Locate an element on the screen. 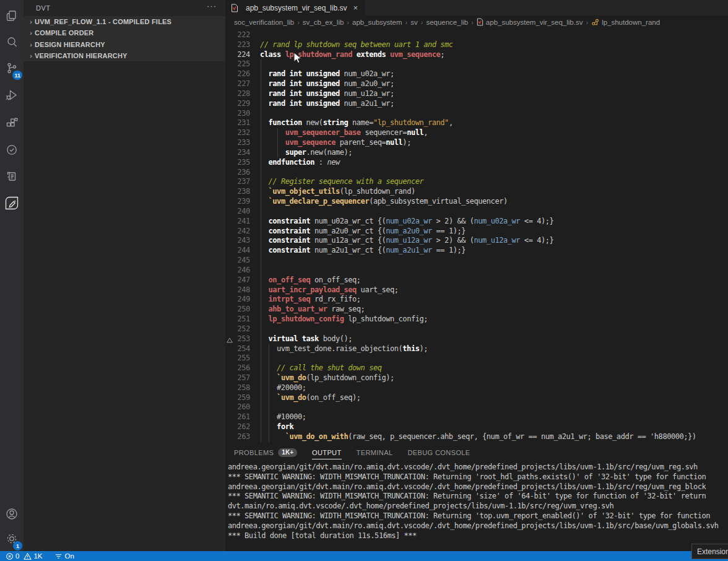 The image size is (728, 561). code-line-243: 243 constraint num_u12a_wr_ct {(num_u12a… is located at coordinates (477, 241).